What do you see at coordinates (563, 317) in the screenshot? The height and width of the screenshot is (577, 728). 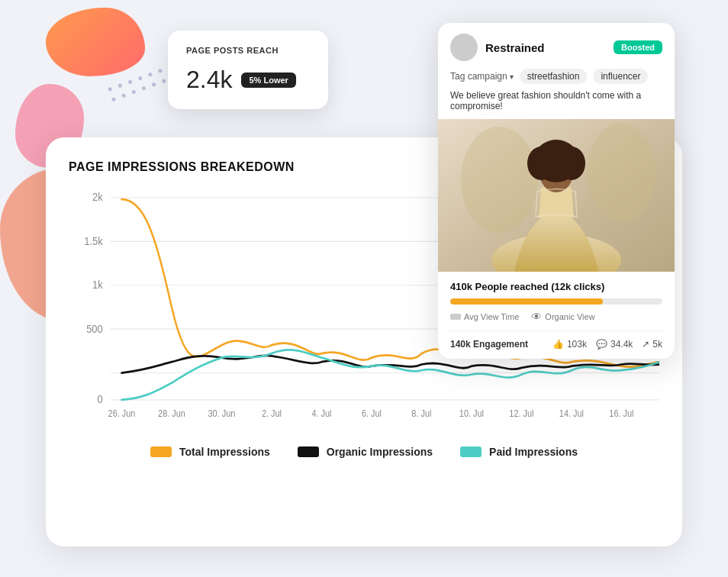 I see `organic-view-label: 👁 Organic View` at bounding box center [563, 317].